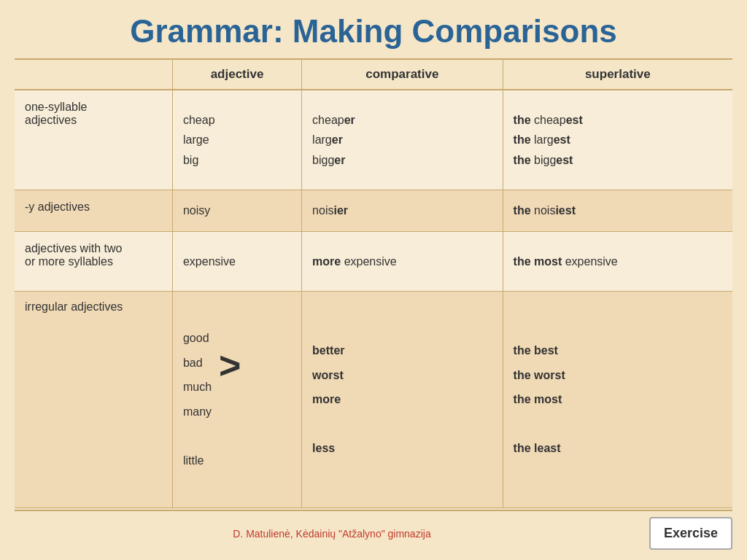 The height and width of the screenshot is (560, 747). Describe the element at coordinates (403, 400) in the screenshot. I see `comparative-irregular: better worst more less` at that location.